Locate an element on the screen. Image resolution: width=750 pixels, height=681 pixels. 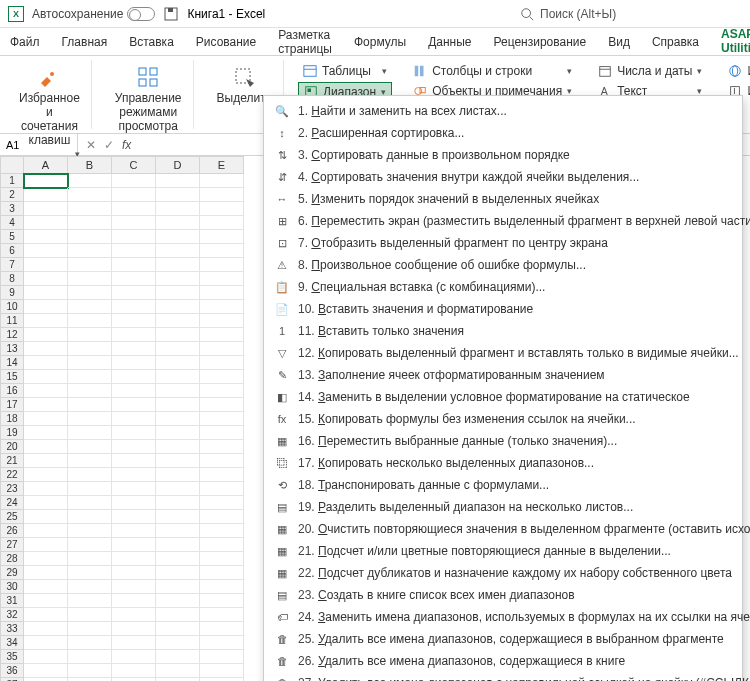
tab-review: Рецензирование is located at coordinates (540, 42).